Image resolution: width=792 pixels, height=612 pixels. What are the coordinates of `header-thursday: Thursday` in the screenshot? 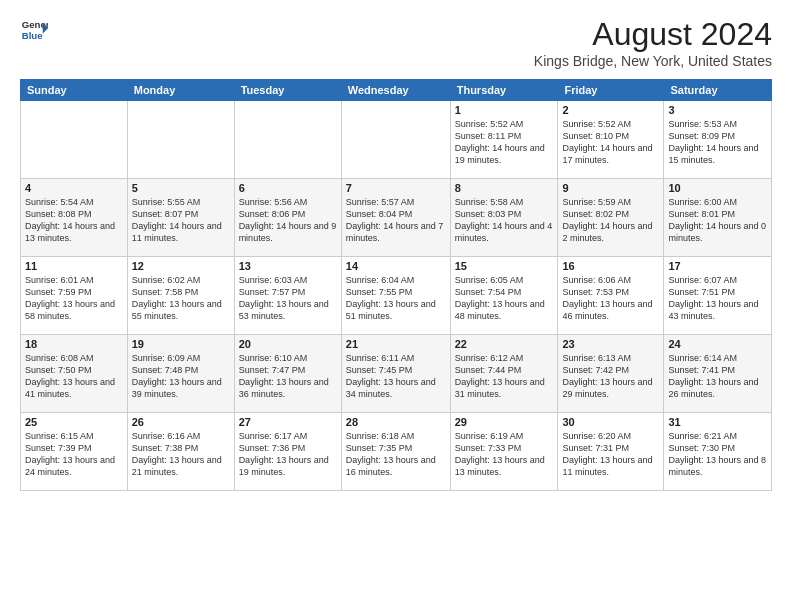 It's located at (504, 90).